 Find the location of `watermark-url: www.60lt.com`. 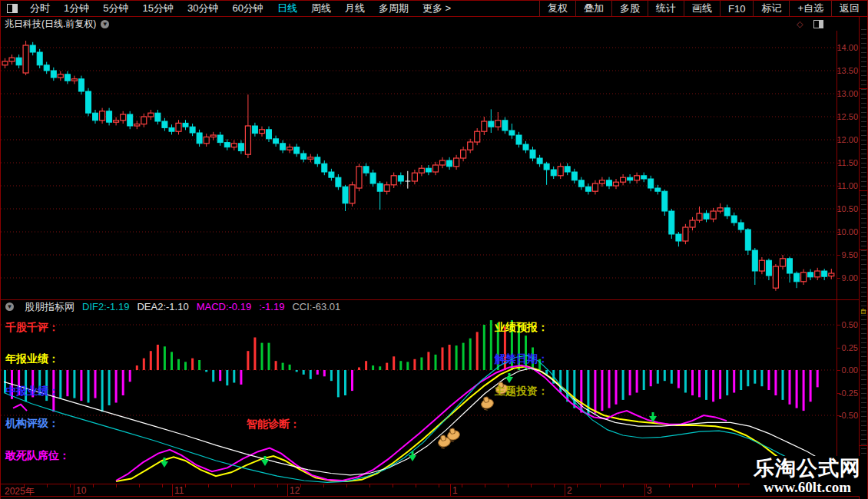

watermark-url: www.60lt.com is located at coordinates (807, 487).